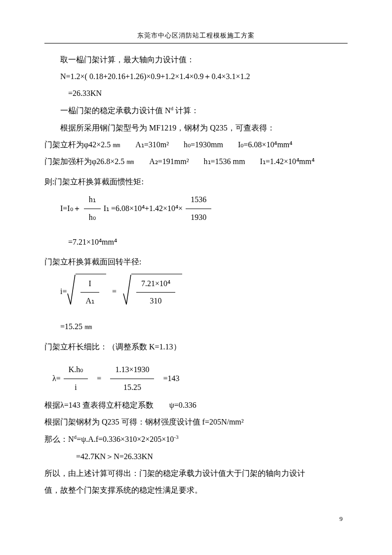 This screenshot has height=555, width=392. I want to click on denominator: i, so click(76, 387).